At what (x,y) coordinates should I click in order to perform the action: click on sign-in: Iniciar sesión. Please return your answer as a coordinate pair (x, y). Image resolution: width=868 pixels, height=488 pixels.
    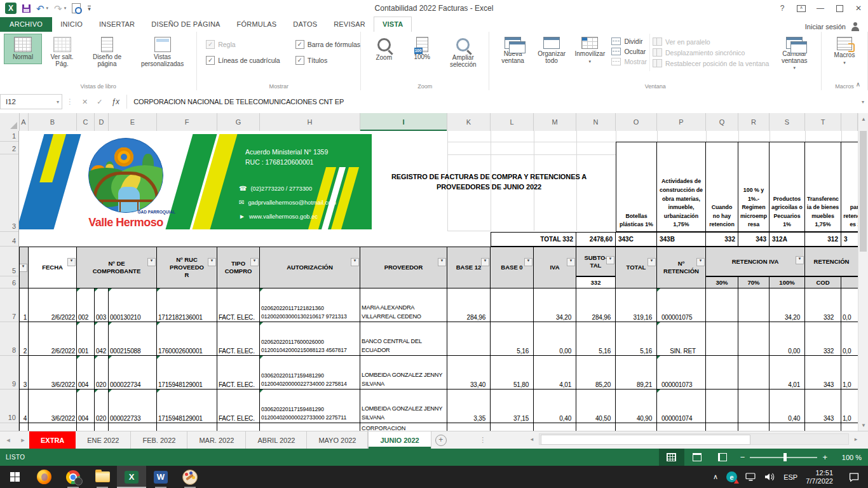
    Looking at the image, I should click on (836, 27).